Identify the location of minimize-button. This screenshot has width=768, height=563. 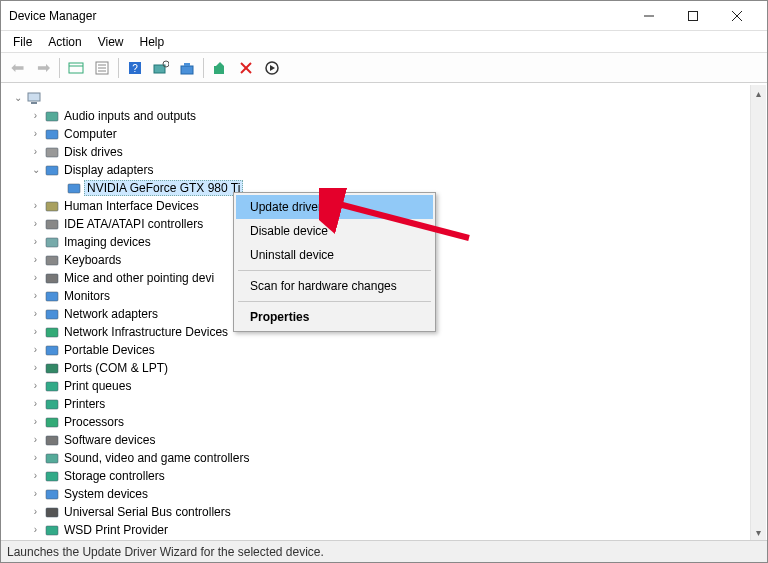
(649, 16).